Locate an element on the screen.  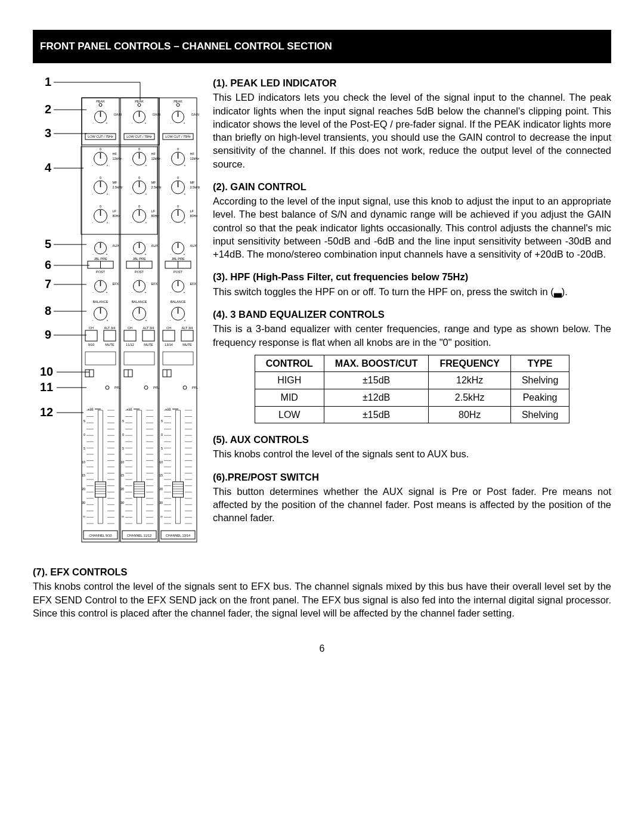
eq-th-freq: FREQUENCY is located at coordinates (470, 364).